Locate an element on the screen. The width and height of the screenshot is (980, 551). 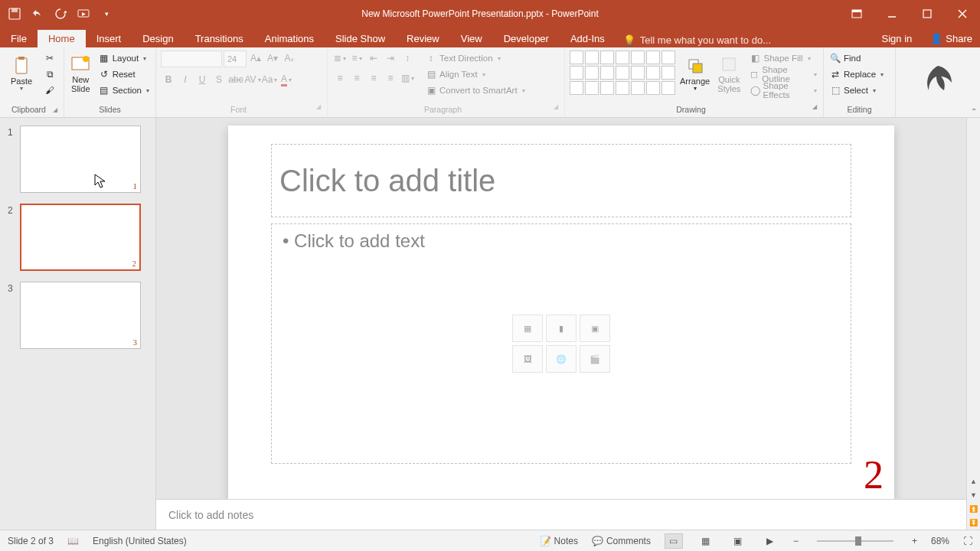
normal-view-button: ▭ is located at coordinates (674, 541).